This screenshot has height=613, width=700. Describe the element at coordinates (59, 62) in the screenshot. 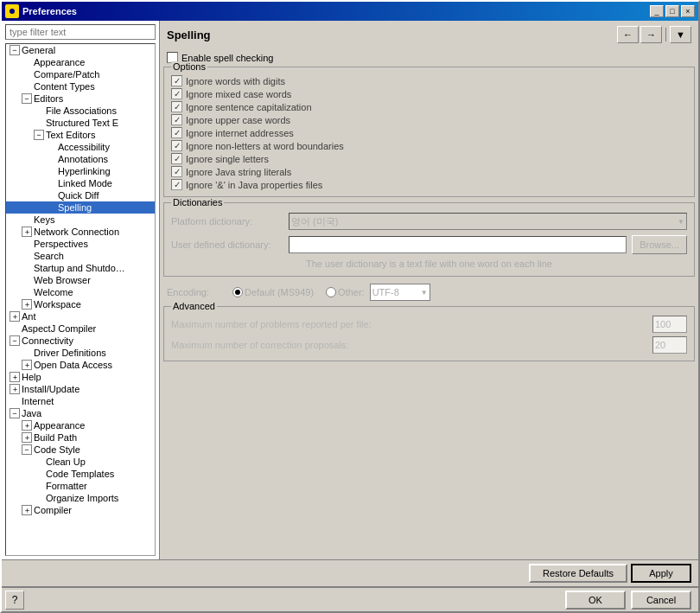

I see `tree-label-appearance: Appearance` at that location.